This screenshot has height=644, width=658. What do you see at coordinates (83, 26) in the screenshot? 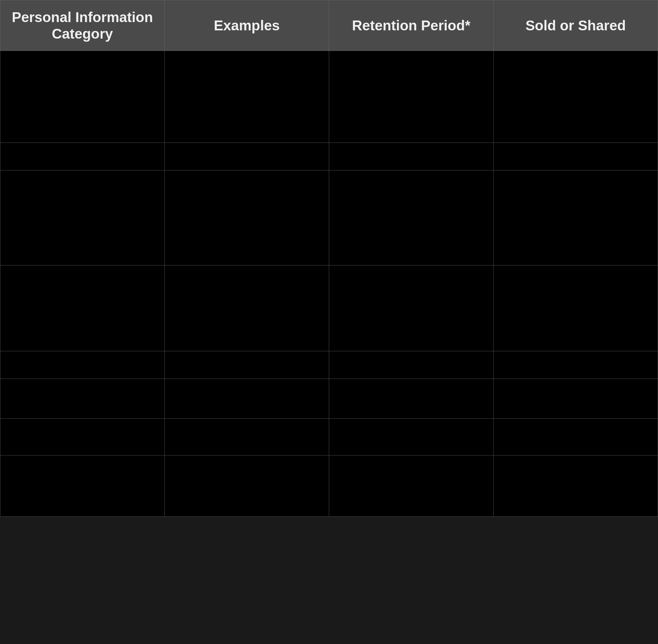
I see `header-category: Personal Information Category` at bounding box center [83, 26].